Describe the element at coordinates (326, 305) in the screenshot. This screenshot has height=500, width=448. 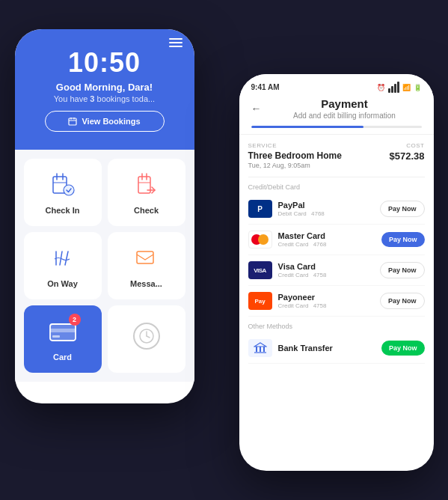
I see `payoneer-type: Credit Card 4758` at that location.